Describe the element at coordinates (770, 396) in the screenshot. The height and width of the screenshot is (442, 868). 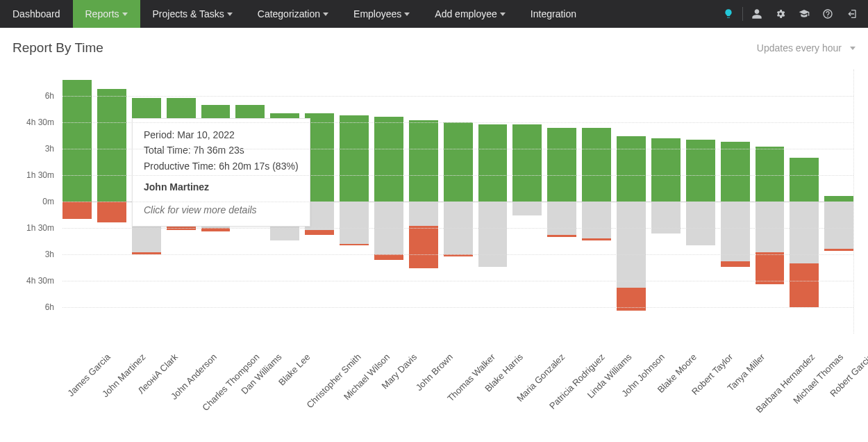
I see `x-tick: Barbara Hernandez` at that location.